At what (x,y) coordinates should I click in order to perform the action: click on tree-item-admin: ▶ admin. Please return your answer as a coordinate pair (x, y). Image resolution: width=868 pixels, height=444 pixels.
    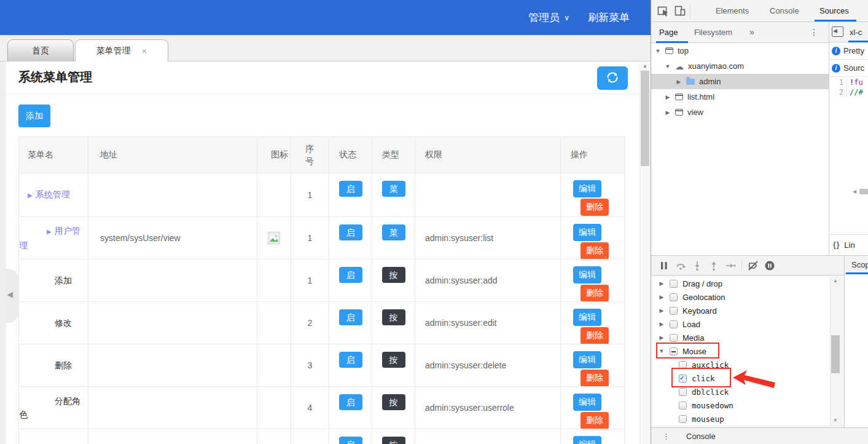
    Looking at the image, I should click on (740, 81).